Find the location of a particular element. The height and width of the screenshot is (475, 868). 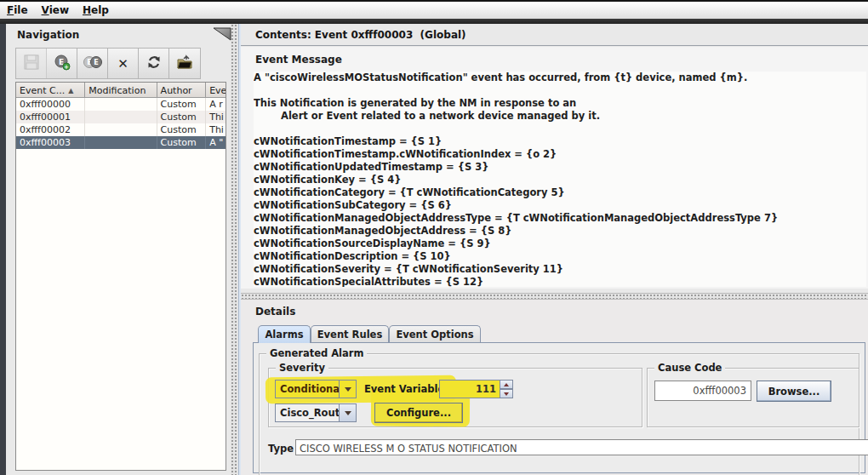

alarm-class-value: Cisco_Rout... is located at coordinates (307, 413).